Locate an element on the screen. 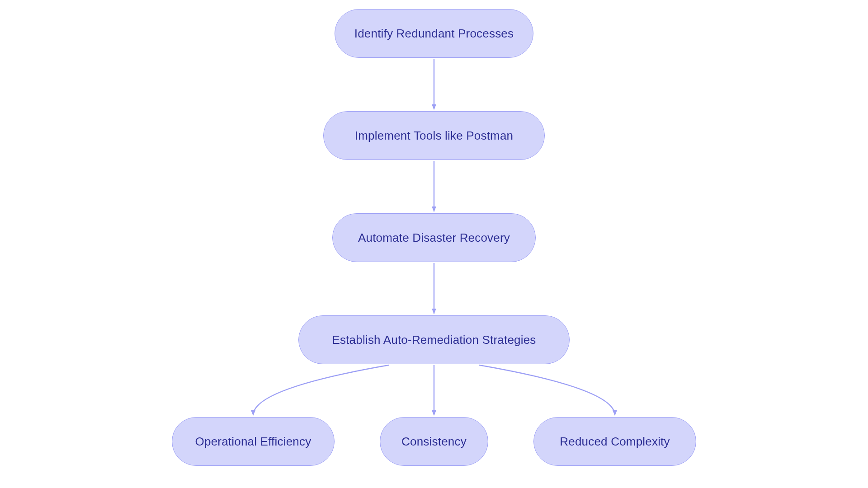  node-label: Consistency is located at coordinates (434, 442).